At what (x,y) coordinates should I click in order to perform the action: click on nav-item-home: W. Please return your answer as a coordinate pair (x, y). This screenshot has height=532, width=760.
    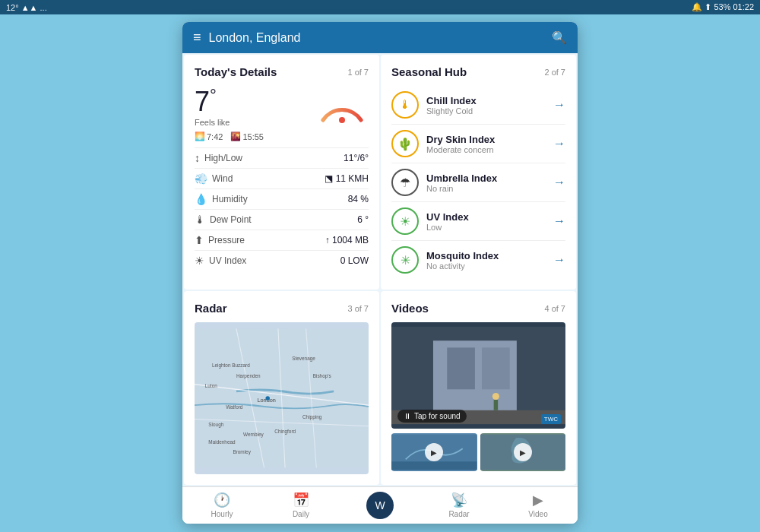
    Looking at the image, I should click on (380, 506).